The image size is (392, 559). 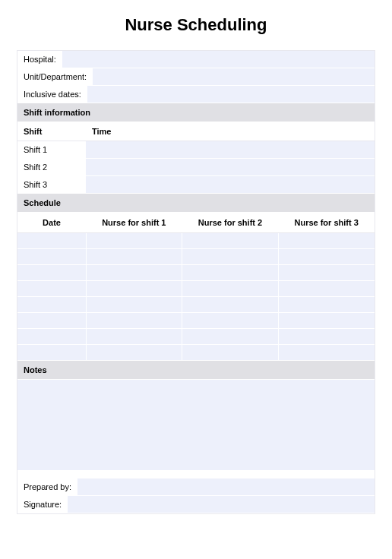 What do you see at coordinates (196, 167) in the screenshot?
I see `table-row: Shift 2` at bounding box center [196, 167].